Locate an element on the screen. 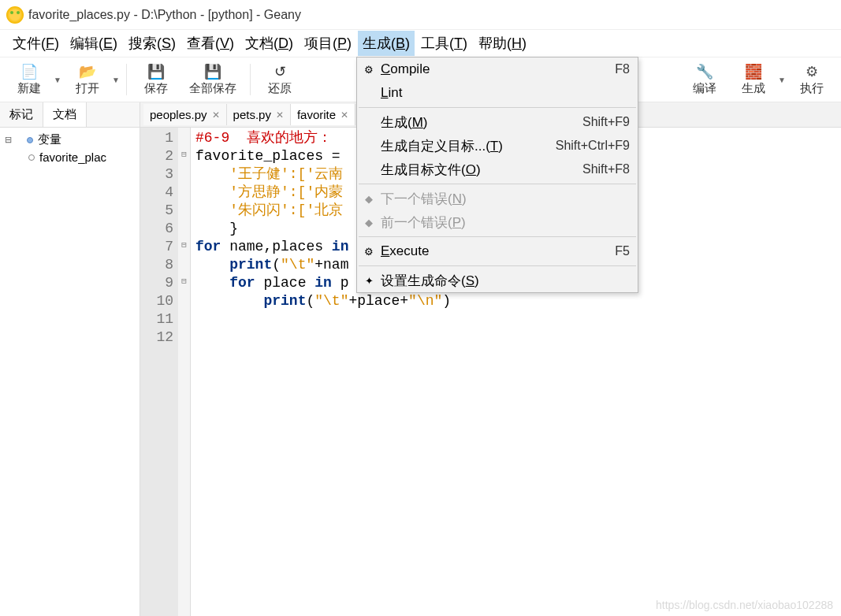  file-tab: peoples.py✕ is located at coordinates (185, 115).